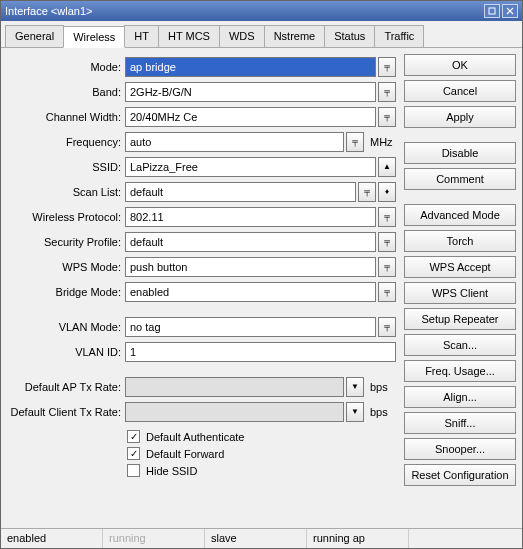 The width and height of the screenshot is (523, 549). Describe the element at coordinates (262, 538) in the screenshot. I see `statusbar: enabled running slave running ap` at that location.